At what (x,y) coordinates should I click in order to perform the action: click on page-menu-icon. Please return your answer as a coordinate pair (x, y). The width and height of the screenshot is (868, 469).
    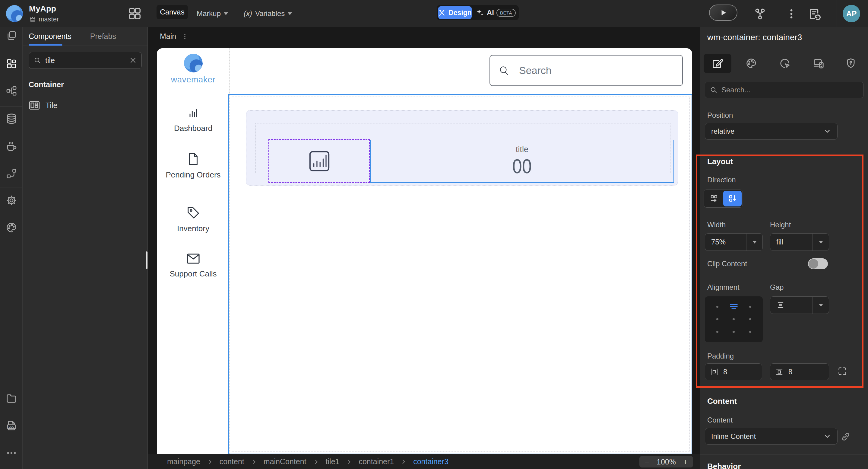
    Looking at the image, I should click on (185, 36).